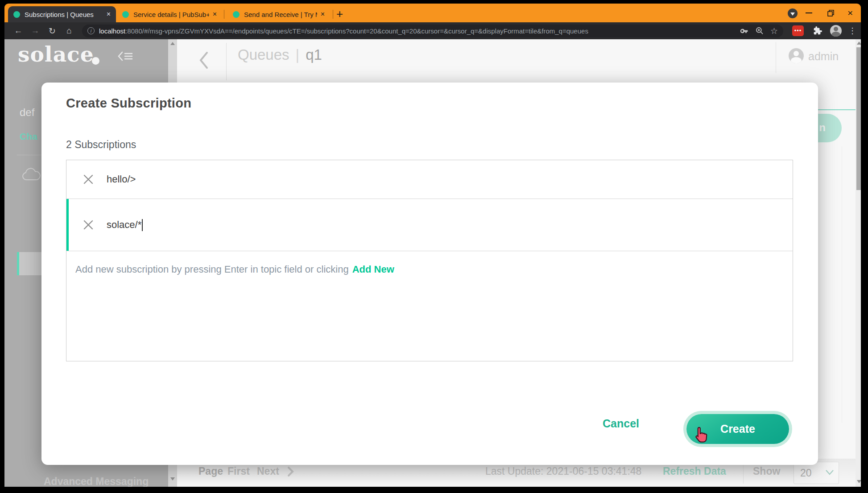 The image size is (868, 493). What do you see at coordinates (95, 61) in the screenshot?
I see `solace-logo-dot` at bounding box center [95, 61].